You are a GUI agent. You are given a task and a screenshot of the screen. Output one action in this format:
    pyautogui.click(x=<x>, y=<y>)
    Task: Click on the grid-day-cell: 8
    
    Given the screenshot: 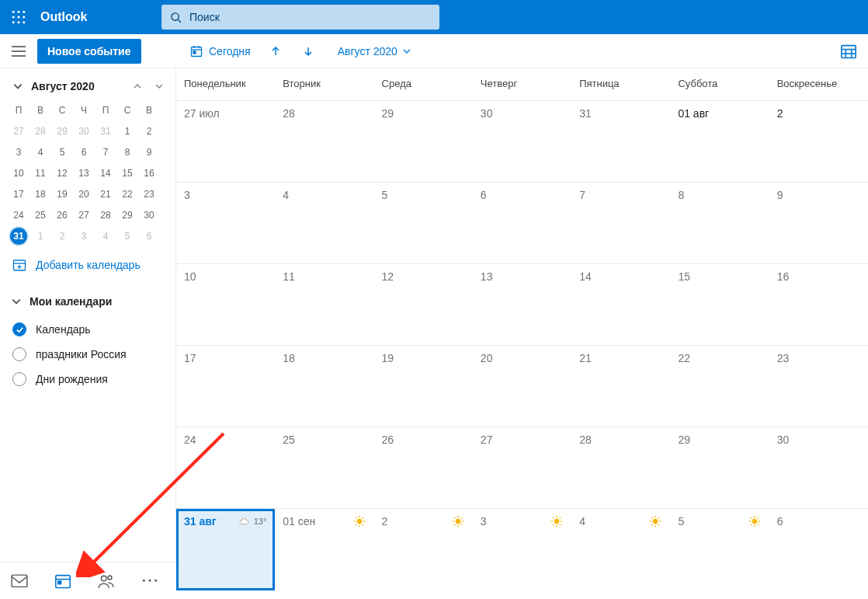 What is the action you would take?
    pyautogui.click(x=719, y=223)
    